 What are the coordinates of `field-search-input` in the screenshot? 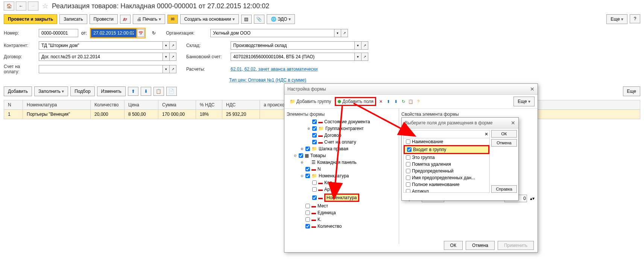 It's located at (445, 134).